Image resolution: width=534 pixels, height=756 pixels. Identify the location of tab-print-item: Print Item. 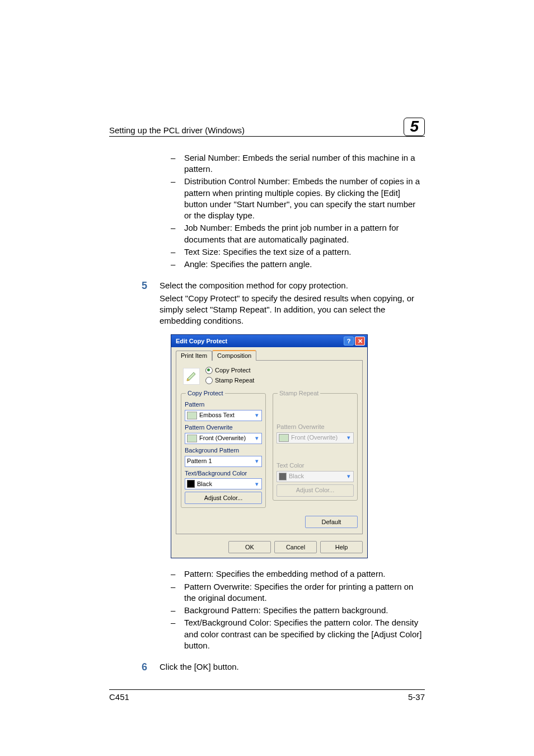
(194, 356).